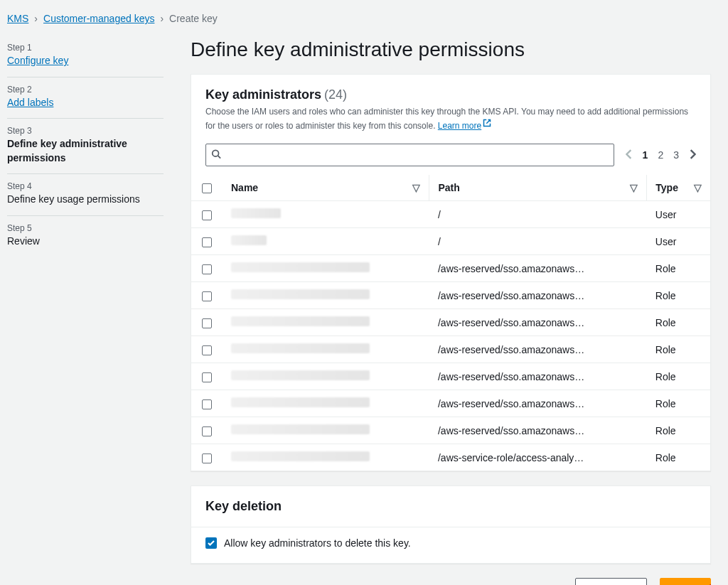  What do you see at coordinates (85, 48) in the screenshot?
I see `step-number: Step 1` at bounding box center [85, 48].